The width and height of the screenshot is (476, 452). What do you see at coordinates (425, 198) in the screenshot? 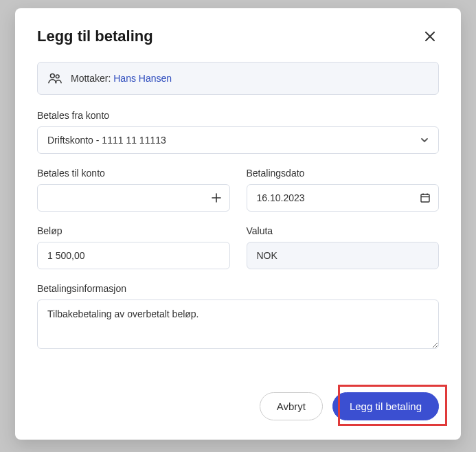
I see `calendar-button` at bounding box center [425, 198].